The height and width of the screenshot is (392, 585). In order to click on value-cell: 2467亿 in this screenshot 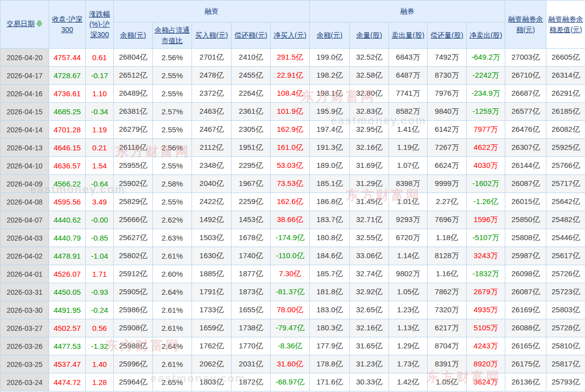, I will do `click(212, 130)`.